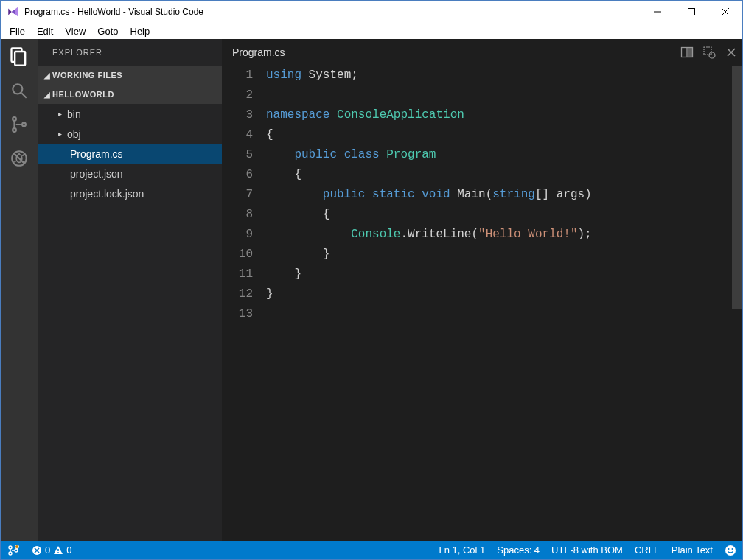 The image size is (743, 560). Describe the element at coordinates (647, 550) in the screenshot. I see `status-eol: CRLF` at that location.